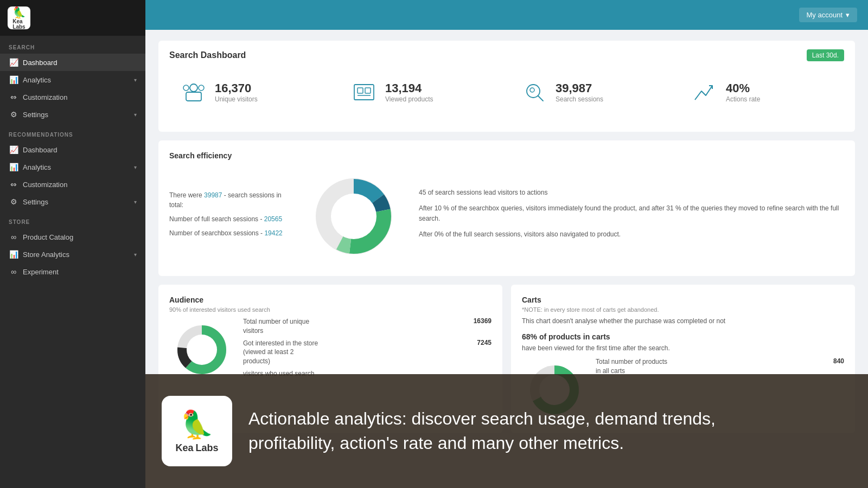  I want to click on banner-text: Actionable analytics: discover search us…, so click(482, 431).